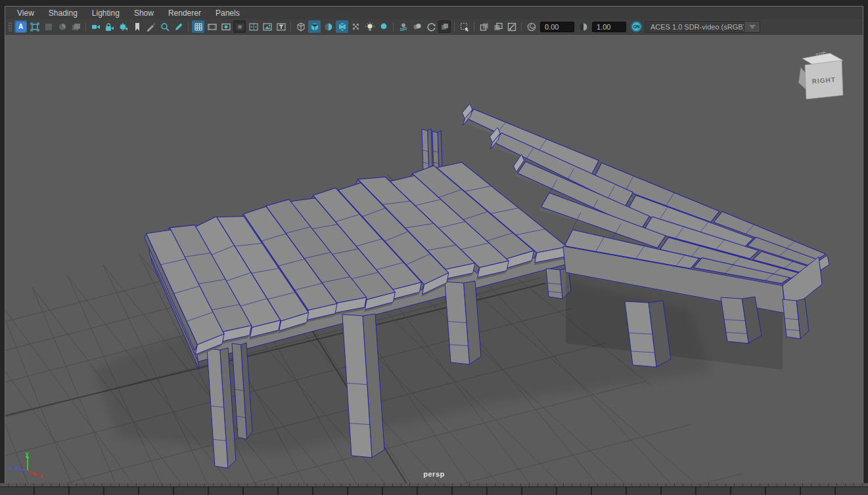 Image resolution: width=868 pixels, height=495 pixels. Describe the element at coordinates (212, 26) in the screenshot. I see `film-gate-icon` at that location.